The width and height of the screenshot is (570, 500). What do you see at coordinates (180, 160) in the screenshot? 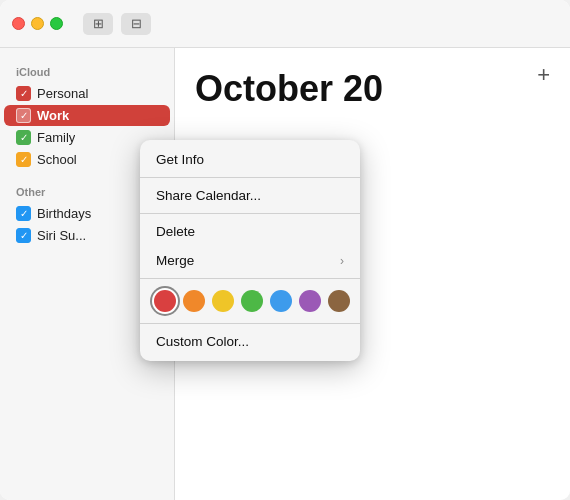
I see `menu-item-get-info-label: Get Info` at bounding box center [180, 160].